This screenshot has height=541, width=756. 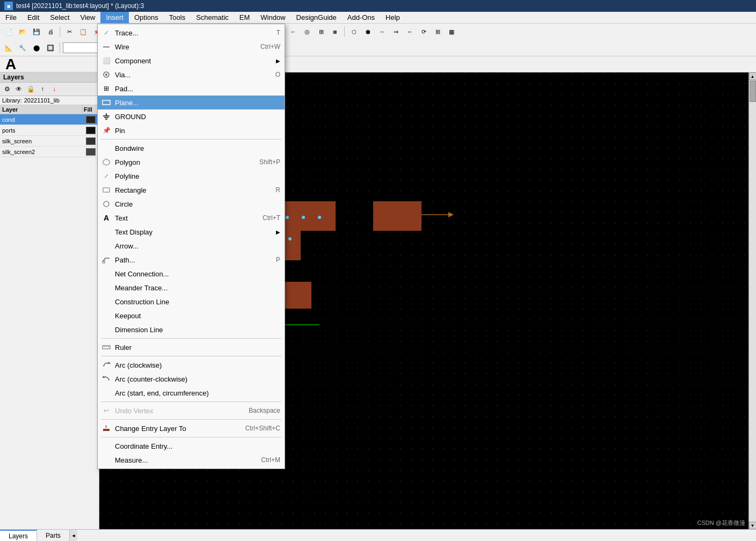 I want to click on new-button: 📄, so click(x=9, y=32).